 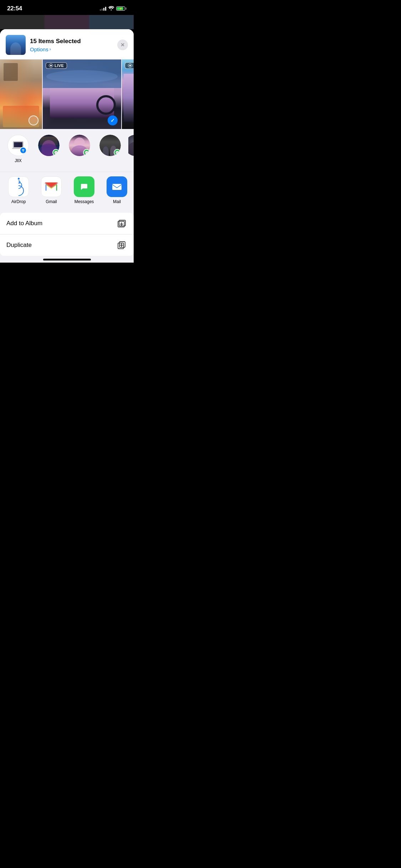 I want to click on chevron-right-icon: ›, so click(x=50, y=49).